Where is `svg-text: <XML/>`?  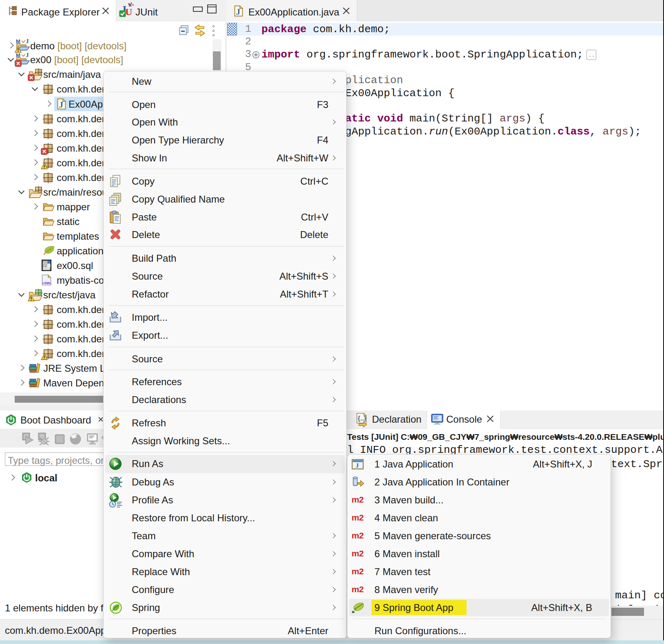 svg-text: <XML/> is located at coordinates (47, 283).